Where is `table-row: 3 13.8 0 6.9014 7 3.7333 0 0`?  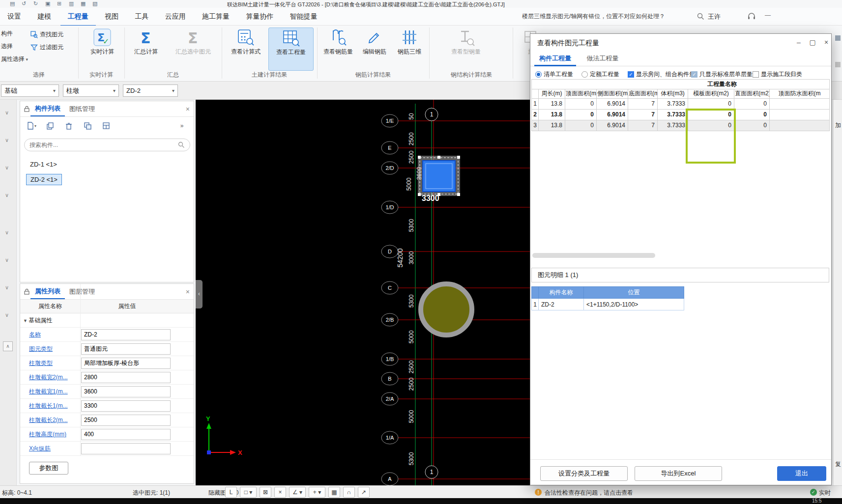 table-row: 3 13.8 0 6.9014 7 3.7333 0 0 is located at coordinates (681, 125).